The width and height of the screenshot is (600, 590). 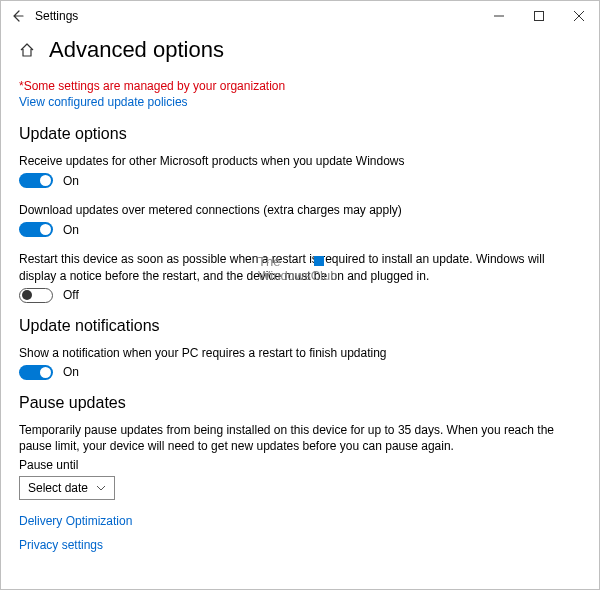 What do you see at coordinates (36, 180) in the screenshot?
I see `toggle-other-products` at bounding box center [36, 180].